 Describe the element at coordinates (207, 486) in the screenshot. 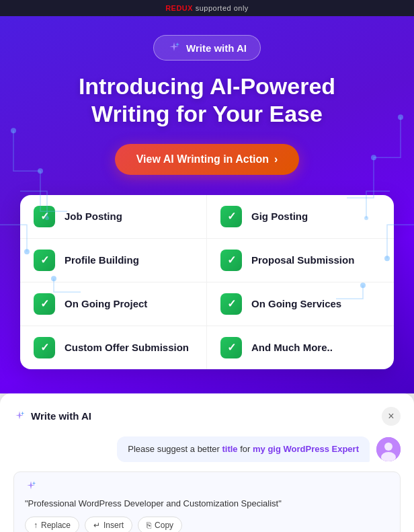

I see `ai-response-header` at that location.